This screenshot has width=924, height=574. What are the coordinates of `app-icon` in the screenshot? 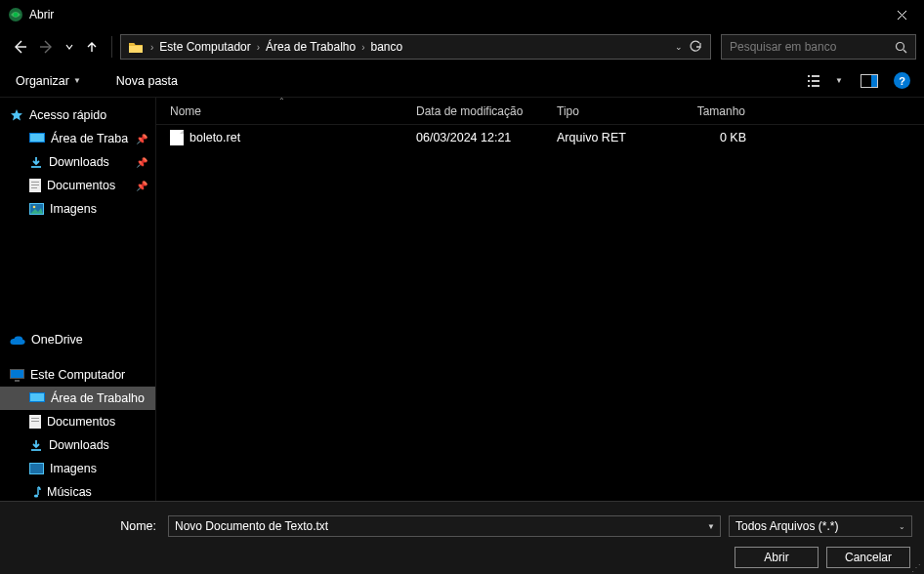 It's located at (16, 15).